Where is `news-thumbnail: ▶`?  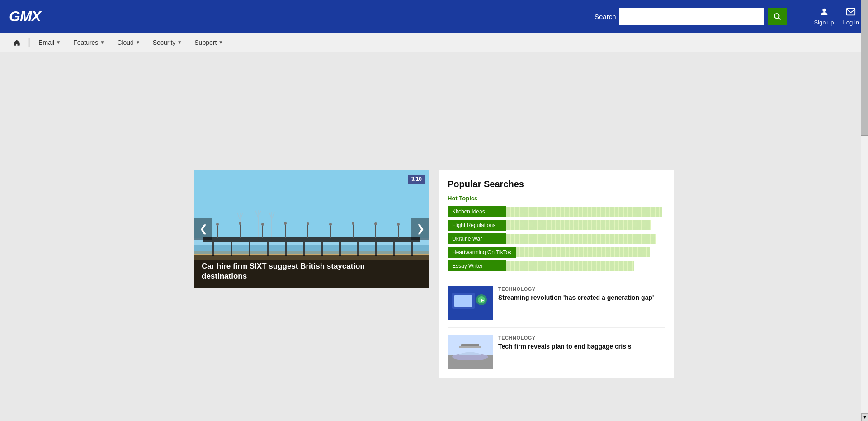
news-thumbnail: ▶ is located at coordinates (470, 303).